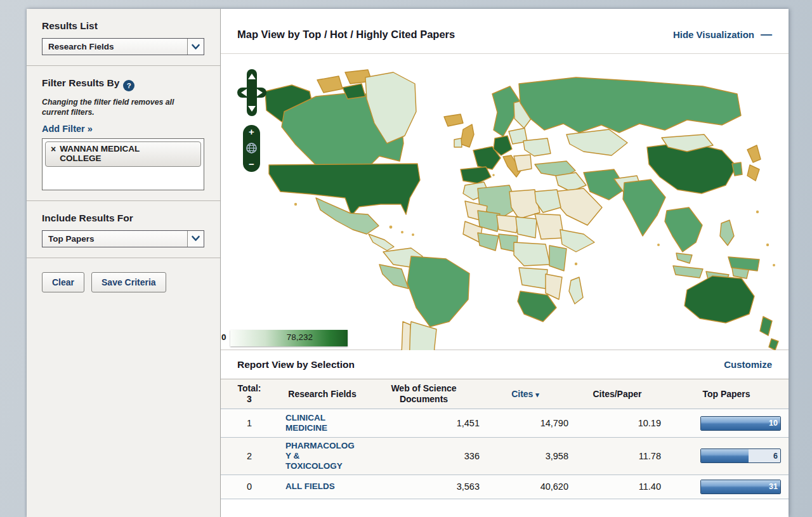 Image resolution: width=812 pixels, height=517 pixels. I want to click on cites-per-paper-cell: 11.40, so click(617, 487).